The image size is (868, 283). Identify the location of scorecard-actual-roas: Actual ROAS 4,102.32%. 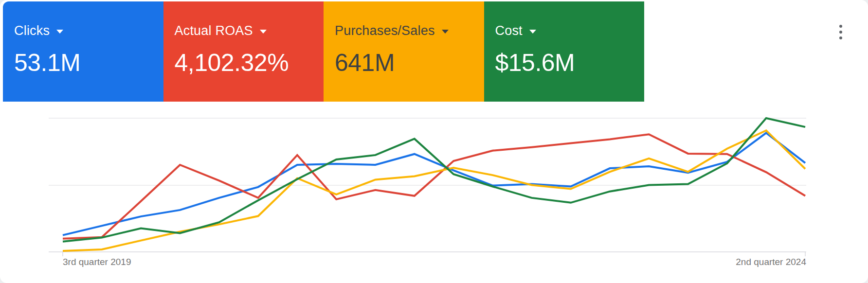
(244, 52).